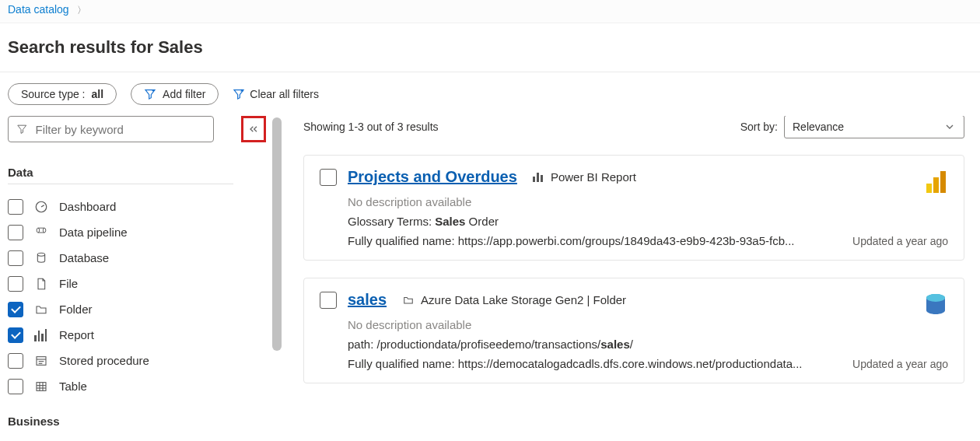 The width and height of the screenshot is (980, 441). Describe the element at coordinates (110, 129) in the screenshot. I see `keyword-filter` at that location.